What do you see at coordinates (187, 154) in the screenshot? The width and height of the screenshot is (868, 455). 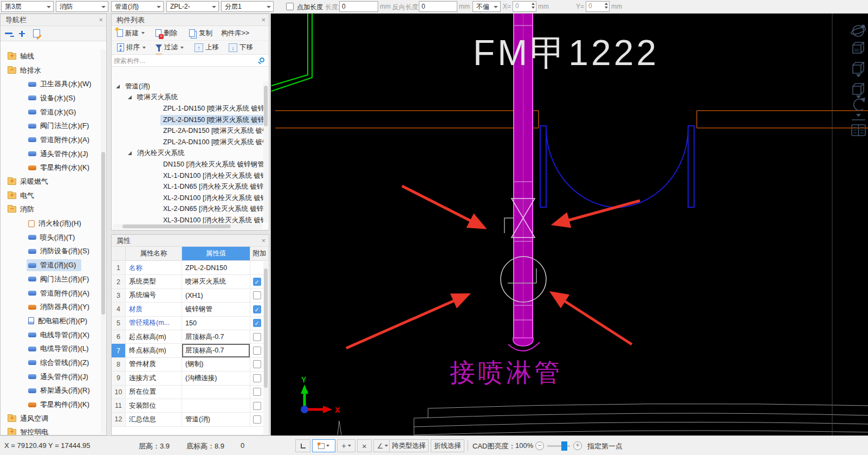 I see `component-tree-row: 消火栓灭火系统` at bounding box center [187, 154].